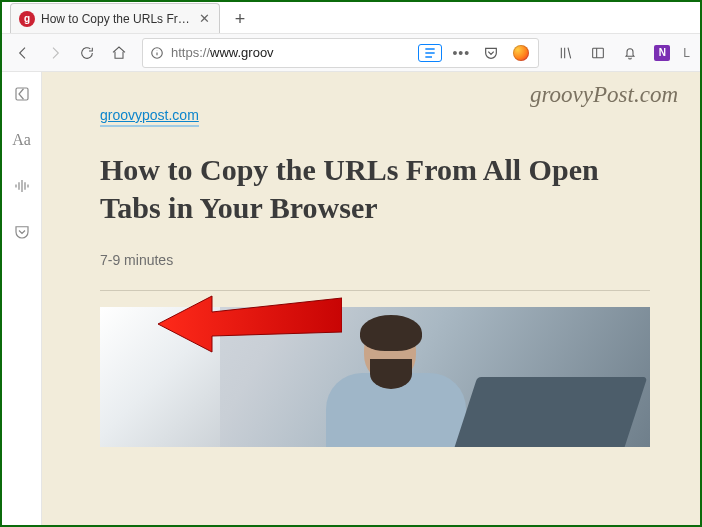 The image size is (702, 527). I want to click on url-text: https://www.groov, so click(292, 52).